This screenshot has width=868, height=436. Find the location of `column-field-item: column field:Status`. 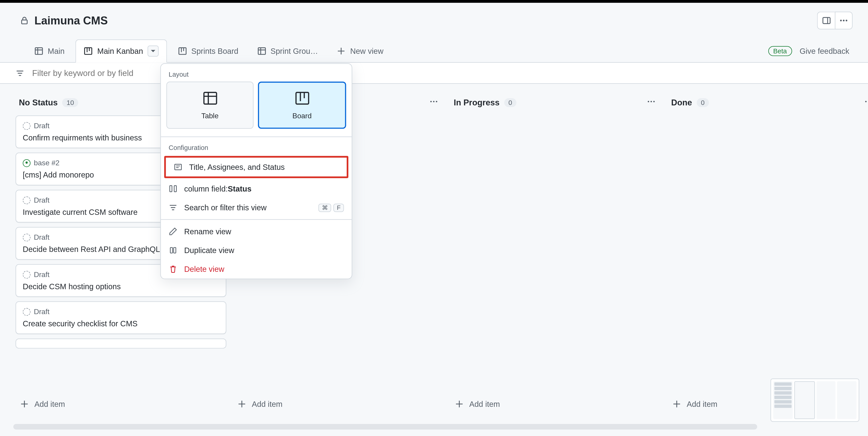

column-field-item: column field:Status is located at coordinates (256, 189).